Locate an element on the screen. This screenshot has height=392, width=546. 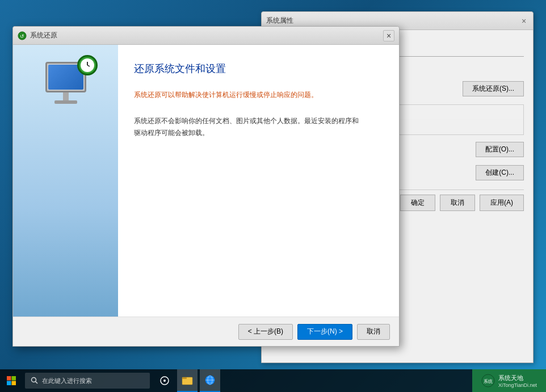
search-icon is located at coordinates (35, 381).